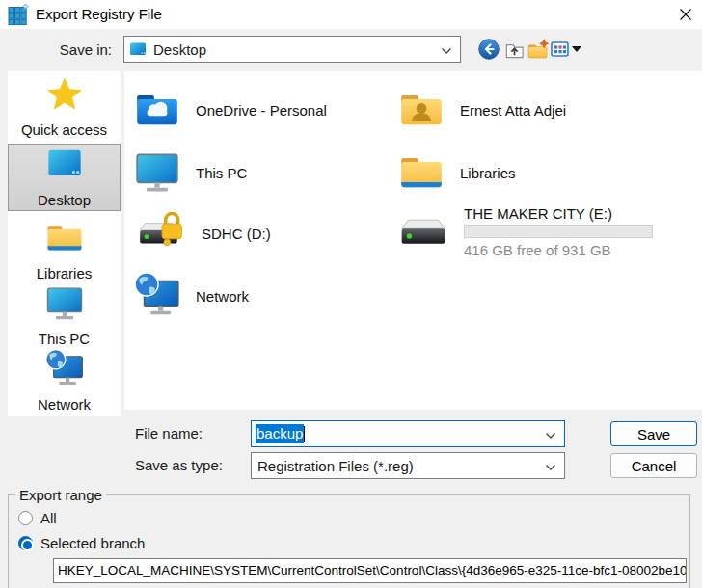 This screenshot has height=588, width=702. I want to click on file-item-network: Network, so click(191, 297).